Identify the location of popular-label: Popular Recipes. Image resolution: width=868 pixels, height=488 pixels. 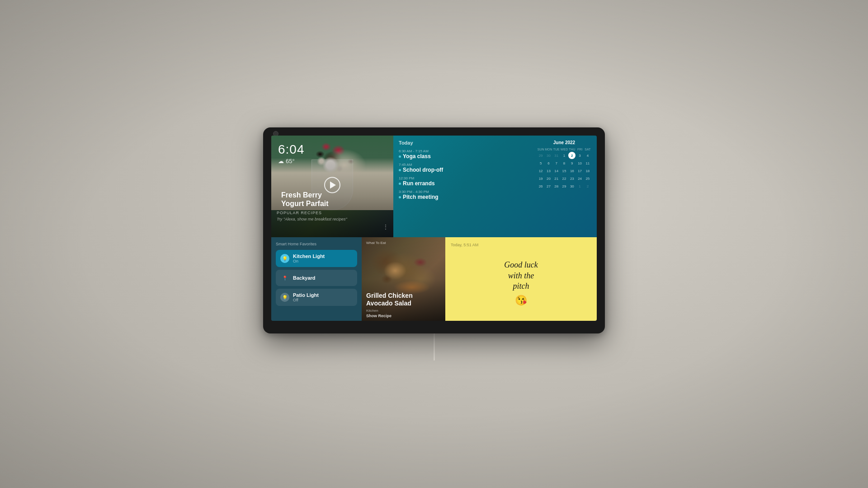
(332, 213).